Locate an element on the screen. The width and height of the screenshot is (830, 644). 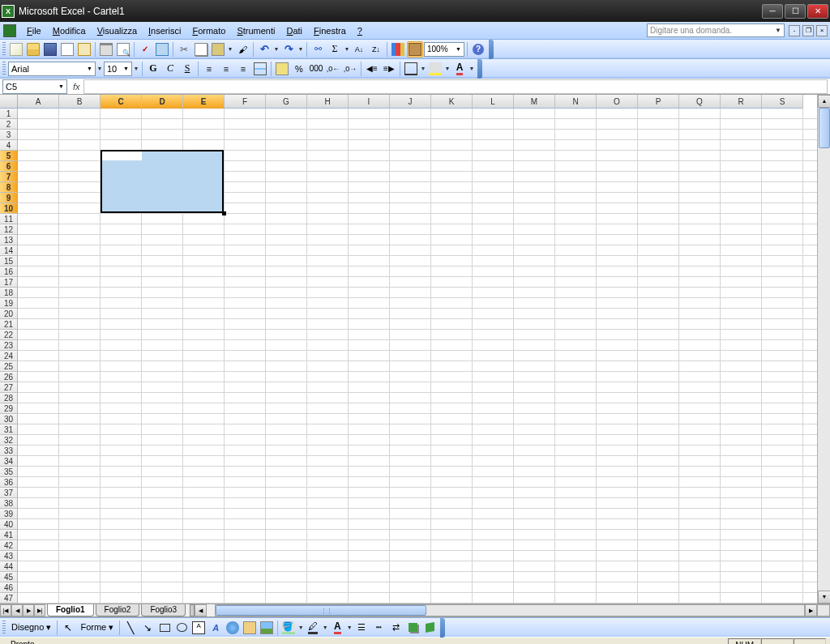
col-header-B: B is located at coordinates (79, 102).